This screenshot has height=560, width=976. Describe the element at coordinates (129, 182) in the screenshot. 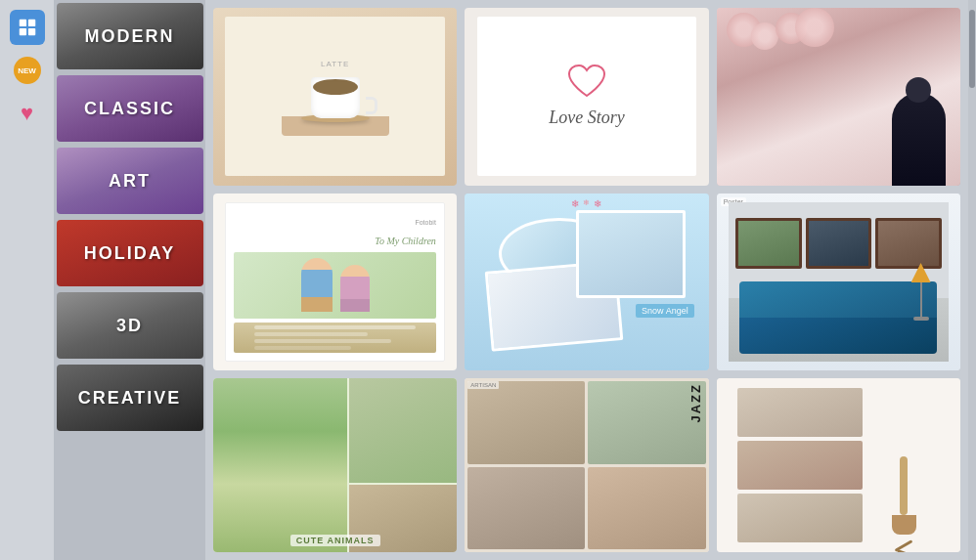

I see `category-art-label: ART` at that location.